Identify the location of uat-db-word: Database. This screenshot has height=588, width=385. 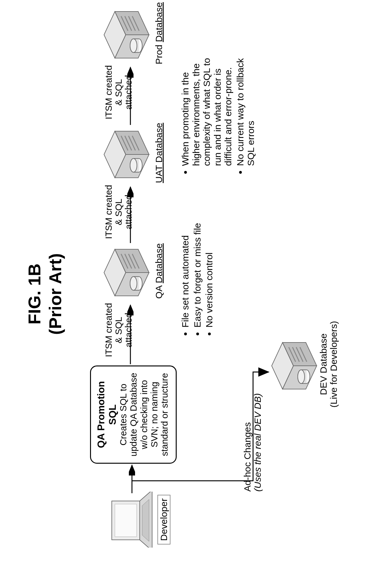
(159, 143).